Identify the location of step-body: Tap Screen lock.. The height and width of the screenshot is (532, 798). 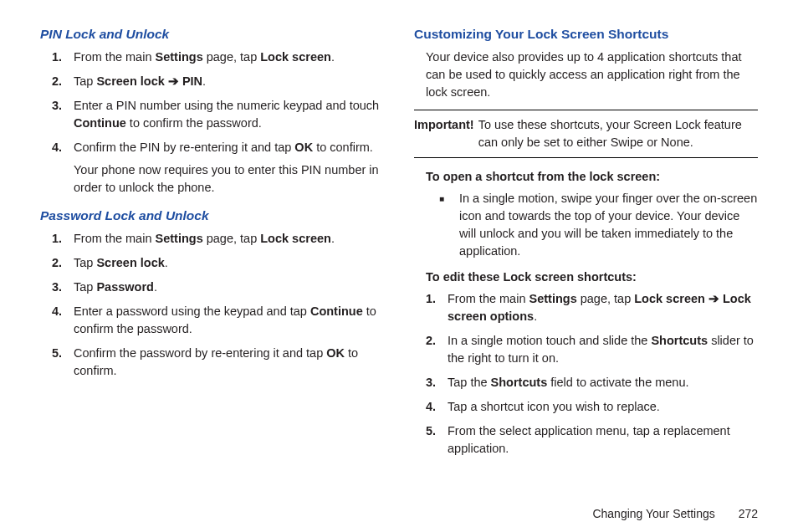
(229, 263).